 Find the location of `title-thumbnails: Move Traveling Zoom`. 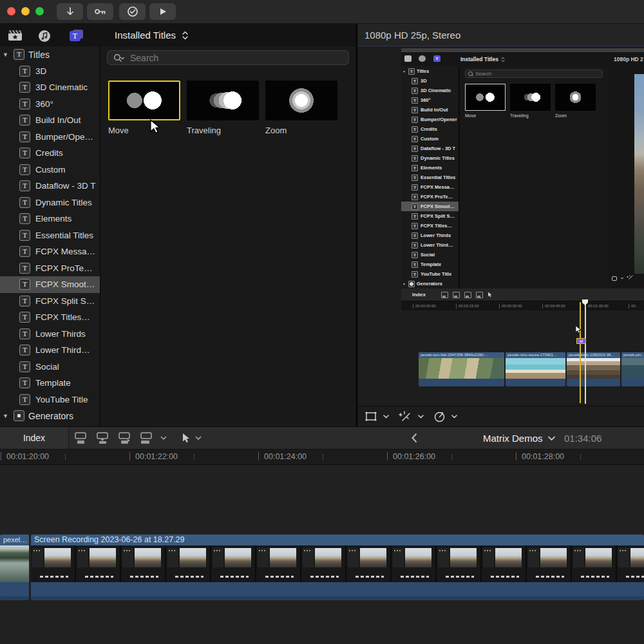

title-thumbnails: Move Traveling Zoom is located at coordinates (223, 108).